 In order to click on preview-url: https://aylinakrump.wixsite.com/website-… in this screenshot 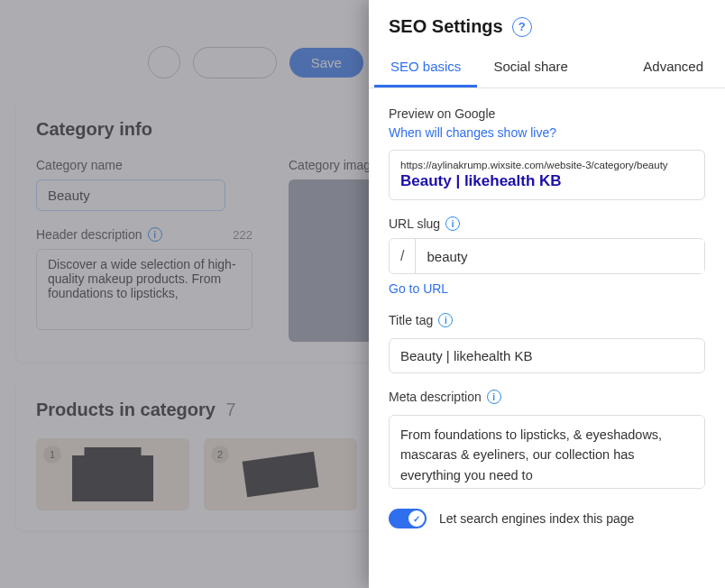, I will do `click(546, 165)`.